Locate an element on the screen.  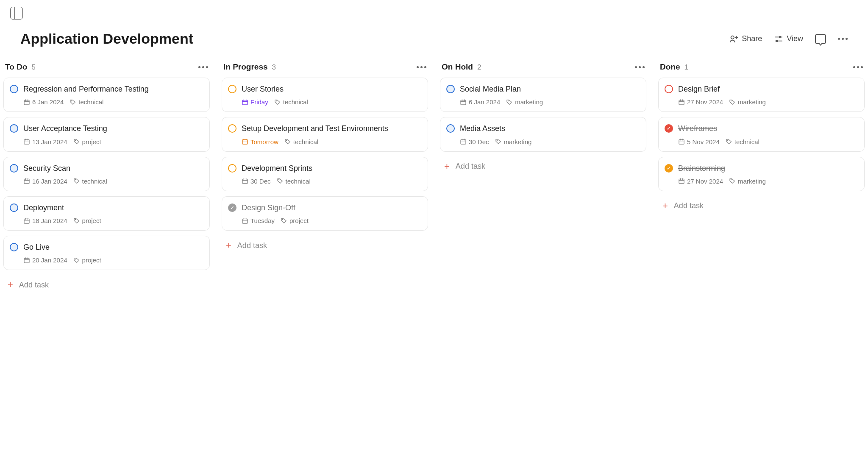
task-card: Security Scan 16 Jan 2024 technical is located at coordinates (107, 174).